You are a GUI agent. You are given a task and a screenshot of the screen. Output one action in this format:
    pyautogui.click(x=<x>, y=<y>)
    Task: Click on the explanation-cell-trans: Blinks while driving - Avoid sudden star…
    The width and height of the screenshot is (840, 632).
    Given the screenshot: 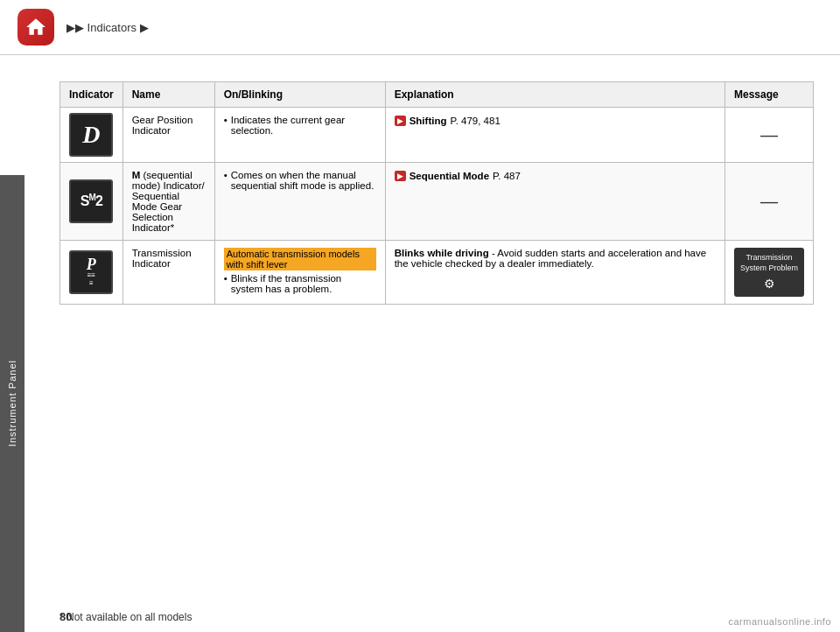 What is the action you would take?
    pyautogui.click(x=555, y=273)
    